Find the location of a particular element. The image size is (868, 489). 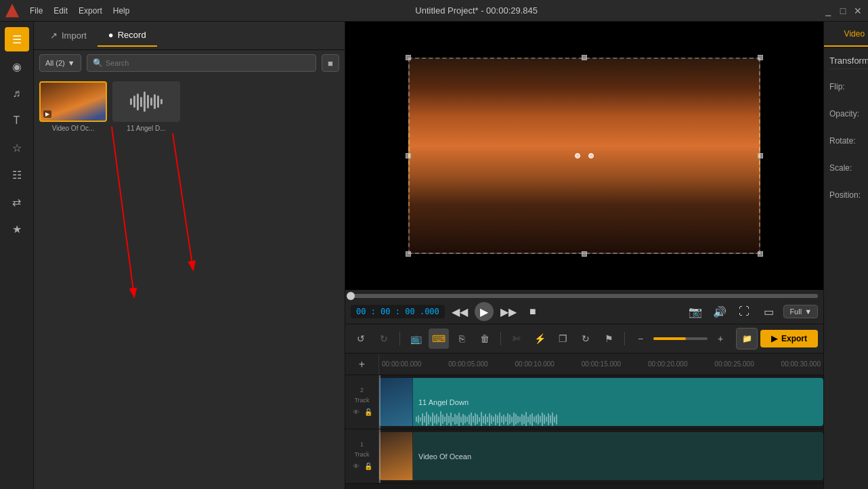

progress-bar is located at coordinates (584, 296).